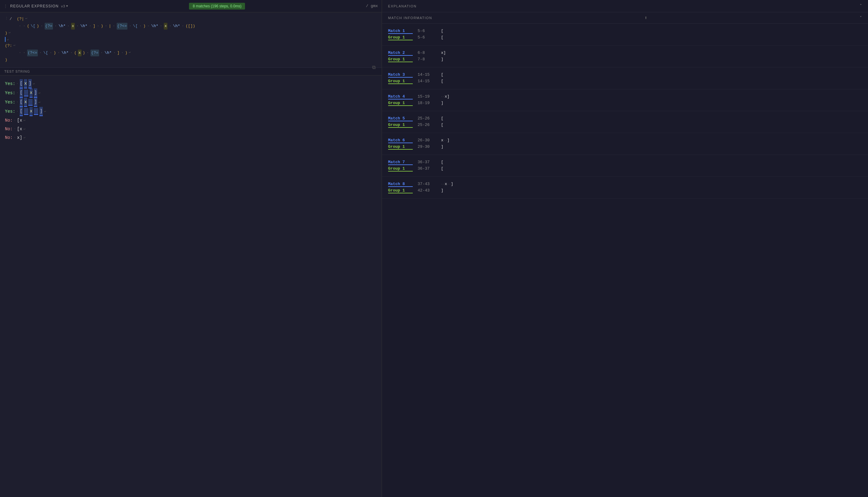 This screenshot has height=497, width=868. What do you see at coordinates (427, 184) in the screenshot?
I see `match-8-range: 37-43` at bounding box center [427, 184].